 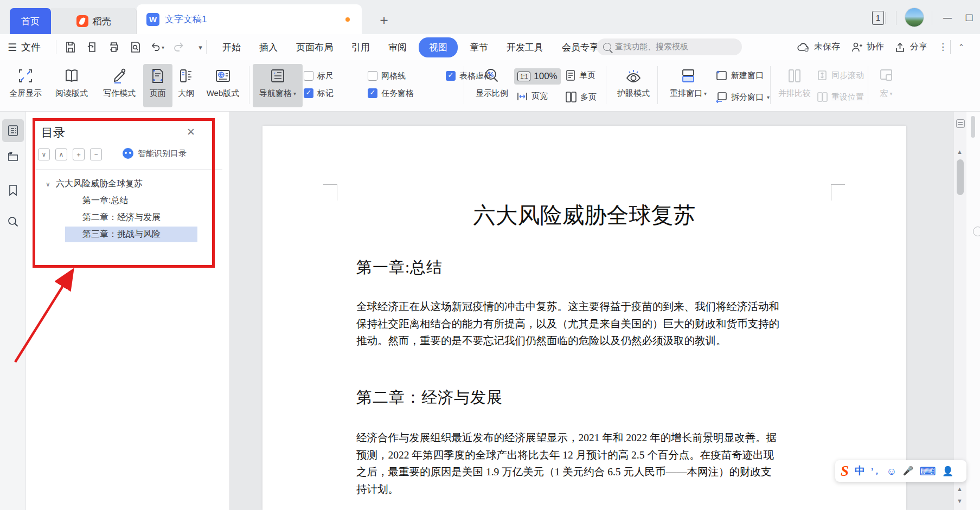 I want to click on toc-item-label: 第三章：挑战与风险, so click(x=121, y=234).